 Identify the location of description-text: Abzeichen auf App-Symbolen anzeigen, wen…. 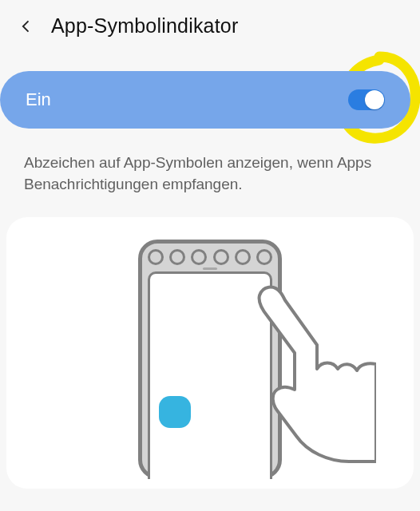
(210, 161).